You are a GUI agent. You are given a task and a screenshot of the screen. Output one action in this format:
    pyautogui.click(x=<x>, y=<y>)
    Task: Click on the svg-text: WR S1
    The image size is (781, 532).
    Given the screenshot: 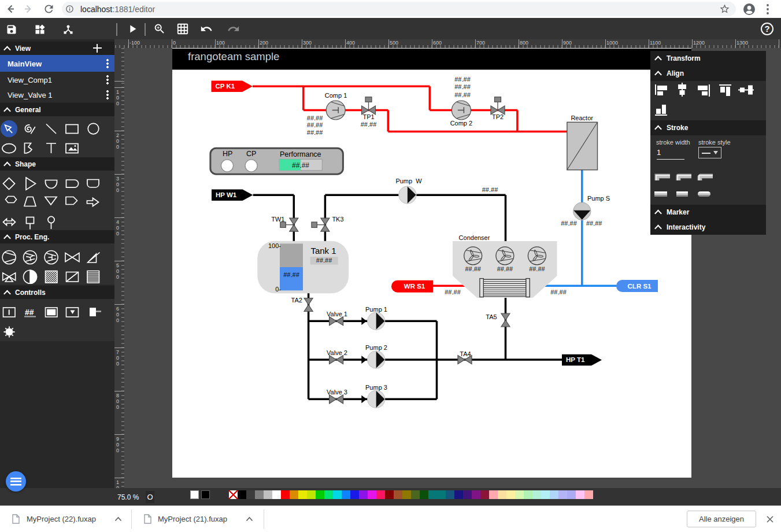 What is the action you would take?
    pyautogui.click(x=415, y=286)
    